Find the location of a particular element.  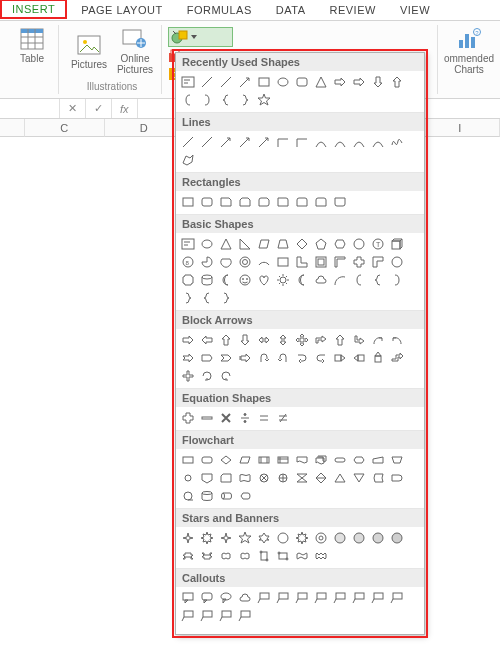

shape-bent2 is located at coordinates (397, 358).